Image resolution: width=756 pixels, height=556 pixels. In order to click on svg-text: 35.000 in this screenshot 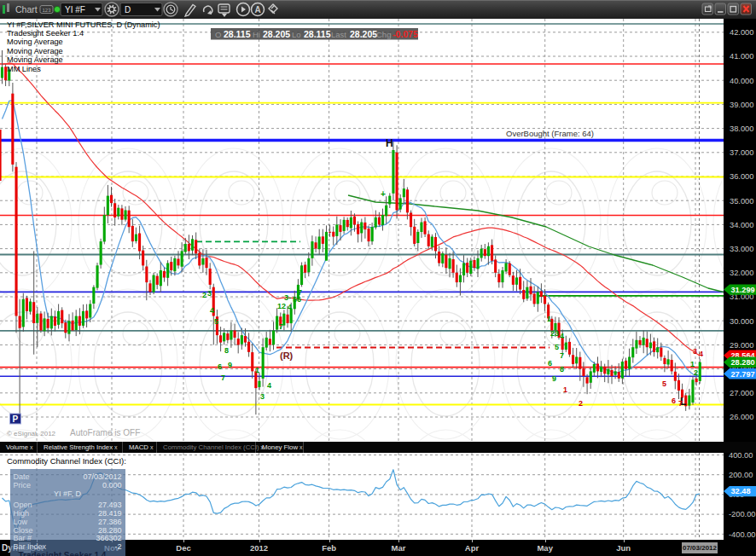, I will do `click(741, 201)`.